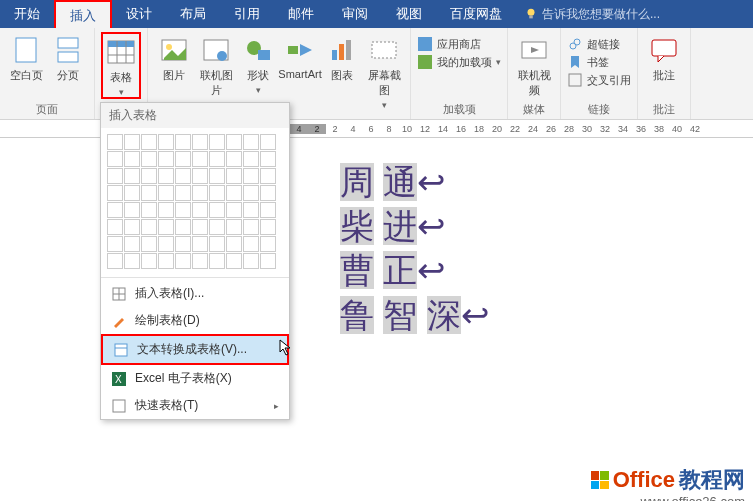  I want to click on table-grid-picker, so click(195, 202).